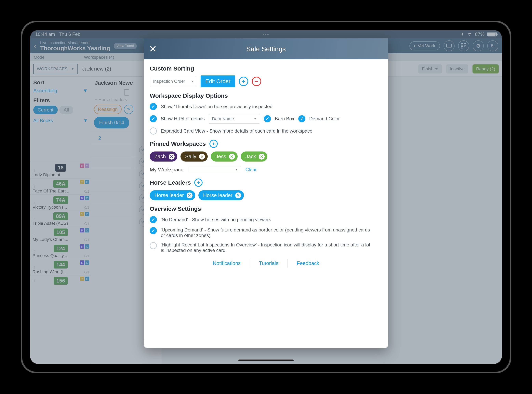  I want to click on section-overview: Overview Settings, so click(266, 209).